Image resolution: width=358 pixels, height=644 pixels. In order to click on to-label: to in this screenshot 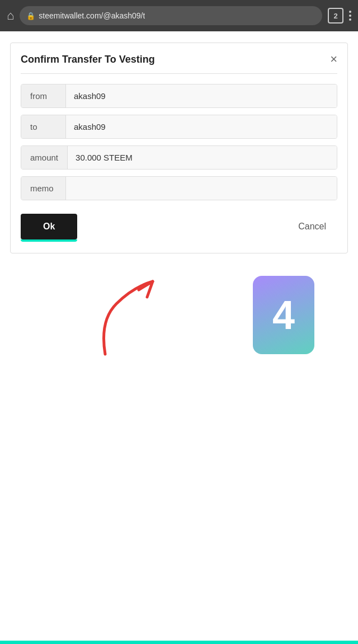, I will do `click(44, 126)`.